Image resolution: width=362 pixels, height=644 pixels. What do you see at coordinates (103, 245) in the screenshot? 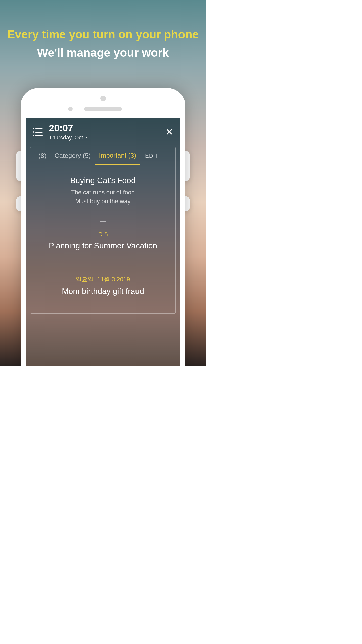
I see `list-item: D-5 Planning for Summer Vacation` at bounding box center [103, 245].